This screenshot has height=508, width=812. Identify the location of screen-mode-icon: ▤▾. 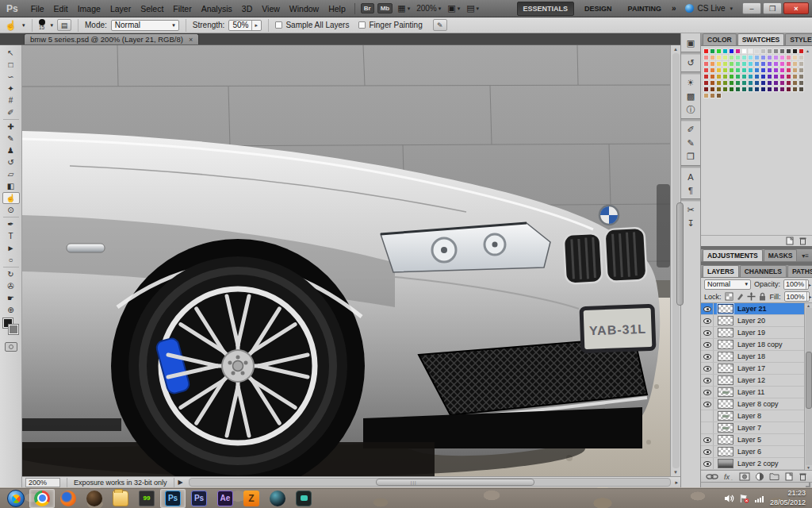
(473, 8).